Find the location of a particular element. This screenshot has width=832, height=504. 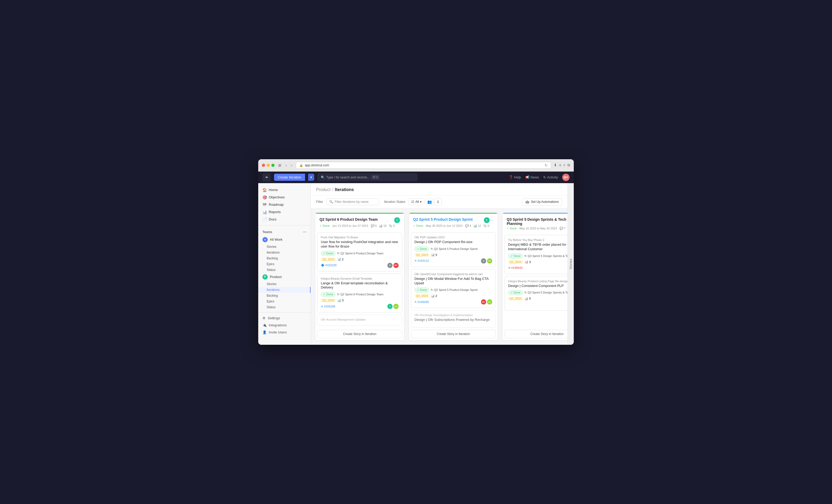

sidebar-sub-iterations-allwork: Iterations is located at coordinates (284, 252).